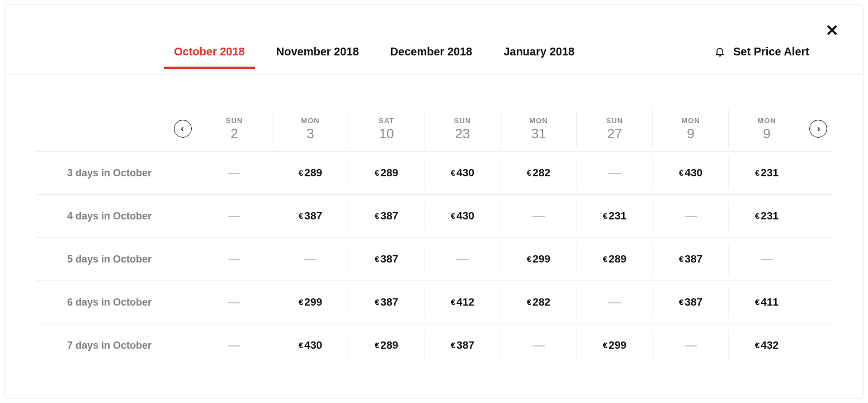  I want to click on chevron-left-icon: ‹, so click(182, 129).